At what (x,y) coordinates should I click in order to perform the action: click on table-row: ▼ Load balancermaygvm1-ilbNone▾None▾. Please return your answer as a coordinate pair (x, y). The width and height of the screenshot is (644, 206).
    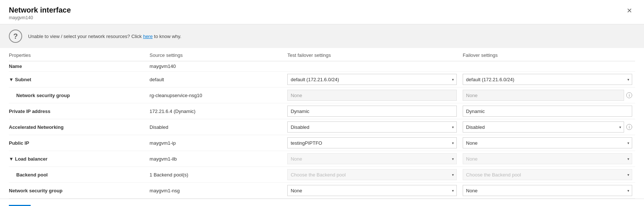
    Looking at the image, I should click on (322, 159).